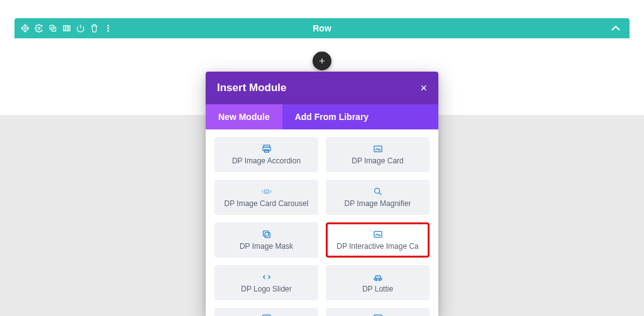  What do you see at coordinates (378, 192) in the screenshot?
I see `search-icon` at bounding box center [378, 192].